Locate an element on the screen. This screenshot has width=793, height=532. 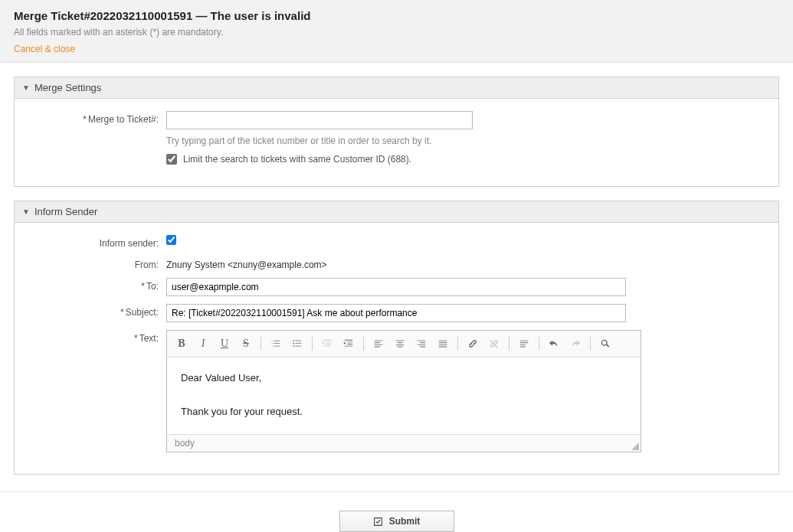
find-button is located at coordinates (605, 344).